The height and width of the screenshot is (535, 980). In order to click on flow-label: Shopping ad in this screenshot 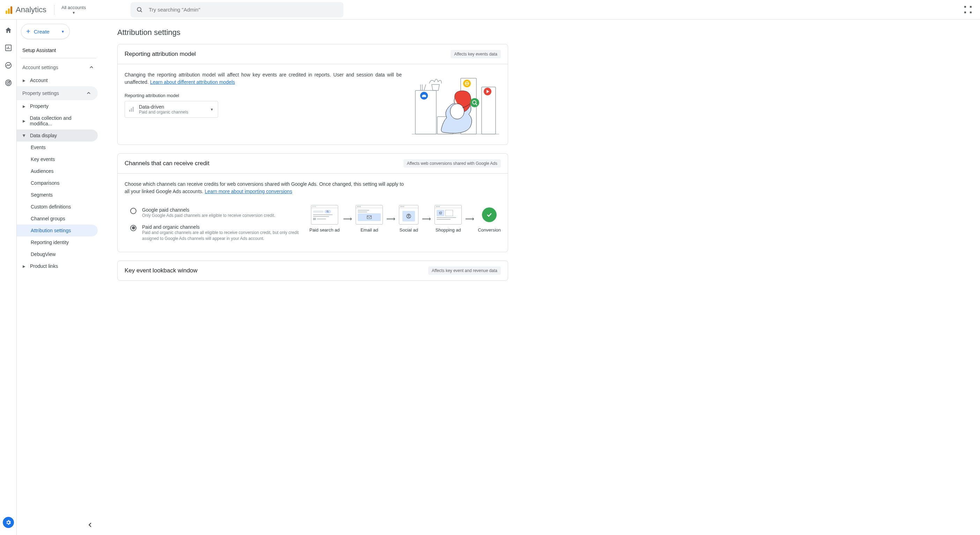, I will do `click(448, 230)`.